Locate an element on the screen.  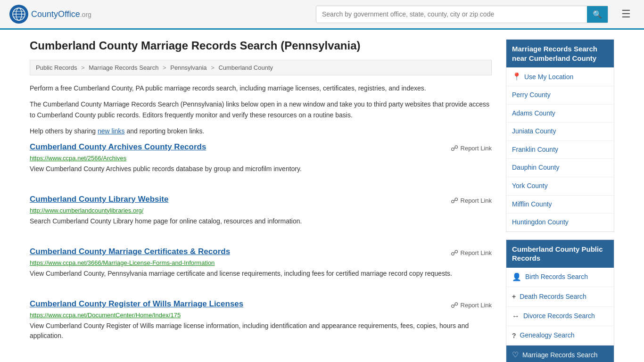
intro-paragraph-3: Help others by sharing new links and rep… is located at coordinates (261, 131).